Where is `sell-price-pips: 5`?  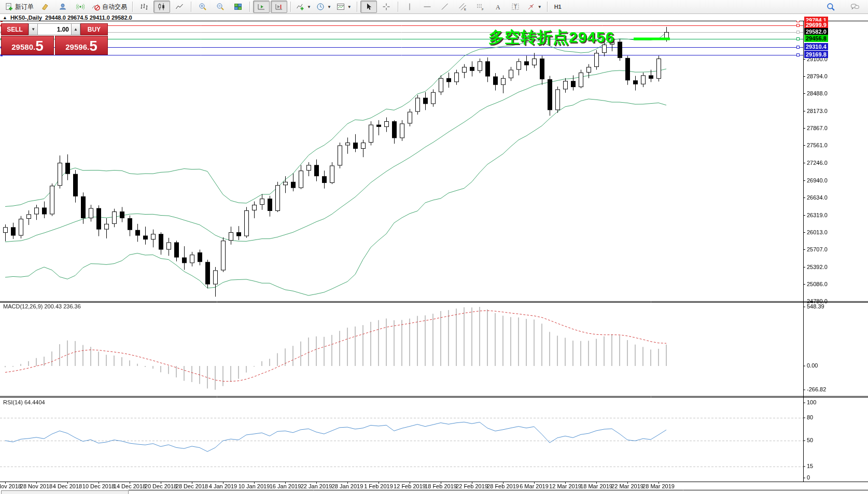 sell-price-pips: 5 is located at coordinates (39, 46).